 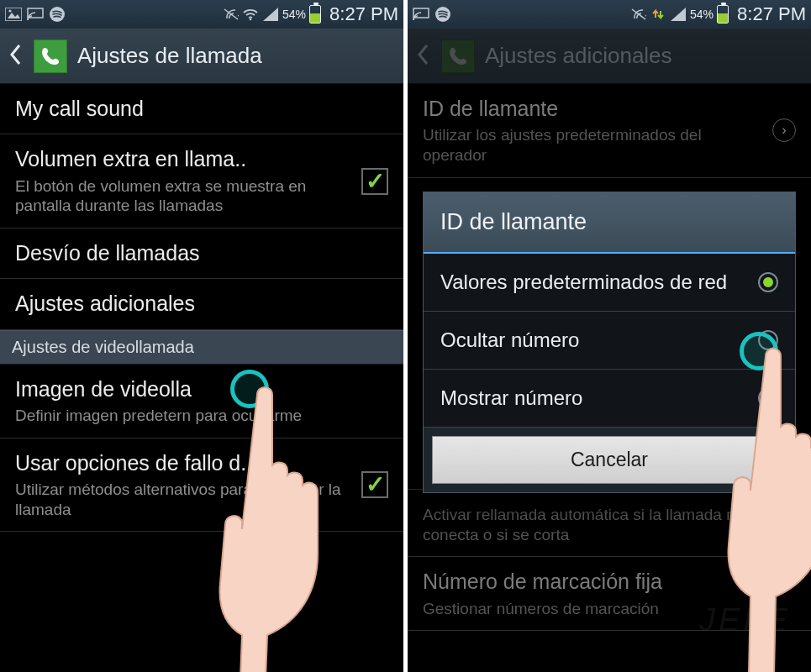 What do you see at coordinates (609, 594) in the screenshot?
I see `item-fixed-dial: Número de marcación fija Gestionar númer…` at bounding box center [609, 594].